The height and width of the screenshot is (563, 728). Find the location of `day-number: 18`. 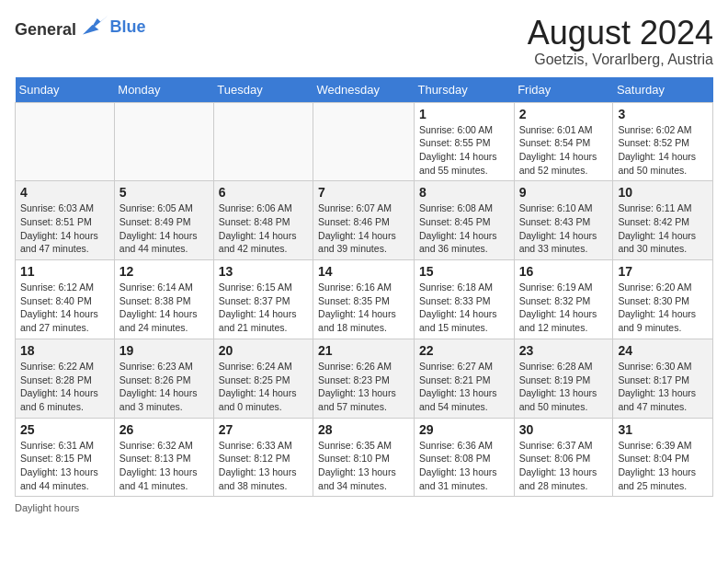

day-number: 18 is located at coordinates (64, 350).